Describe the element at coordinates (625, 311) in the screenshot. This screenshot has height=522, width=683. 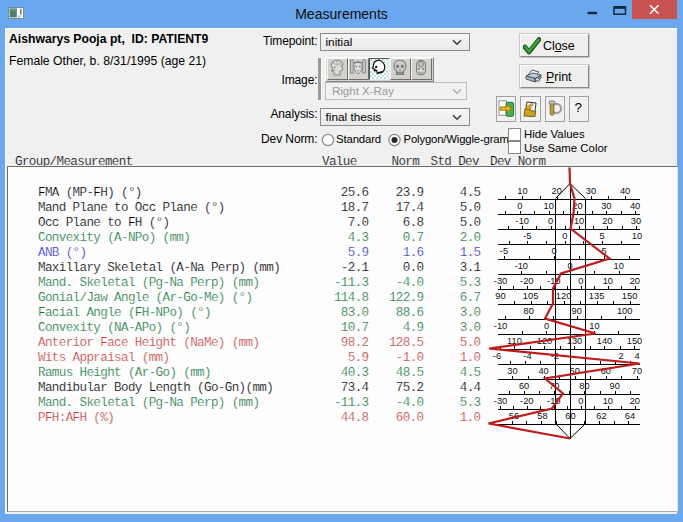
I see `svg-text: 100` at that location.